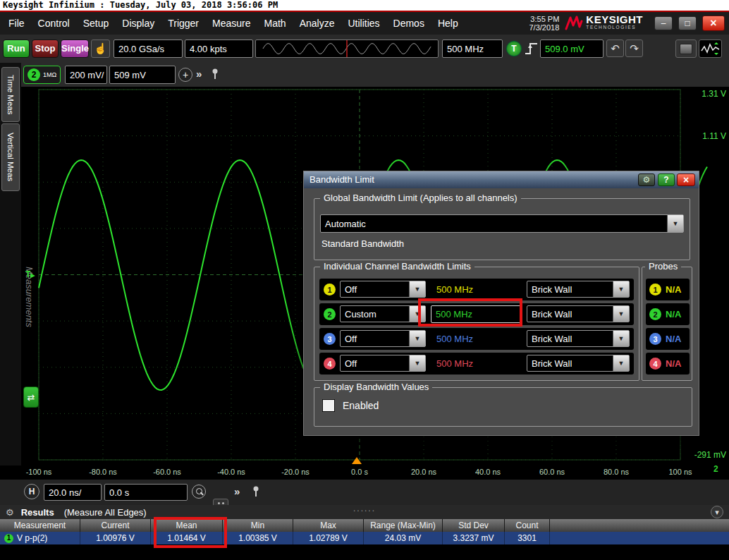 The height and width of the screenshot is (560, 729). What do you see at coordinates (656, 364) in the screenshot?
I see `probe-4-badge: 4` at bounding box center [656, 364].